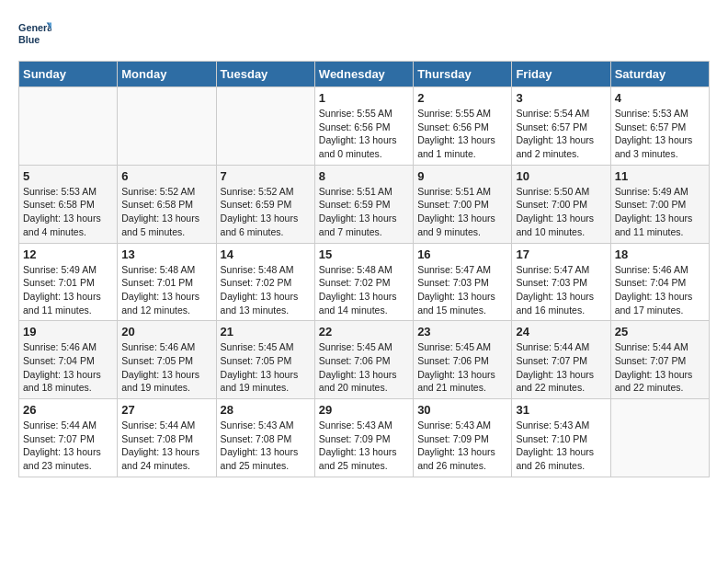 This screenshot has height=563, width=728. I want to click on day-info: Sunrise: 5:43 AM Sunset: 7:08 PM Dayligh…, so click(266, 445).